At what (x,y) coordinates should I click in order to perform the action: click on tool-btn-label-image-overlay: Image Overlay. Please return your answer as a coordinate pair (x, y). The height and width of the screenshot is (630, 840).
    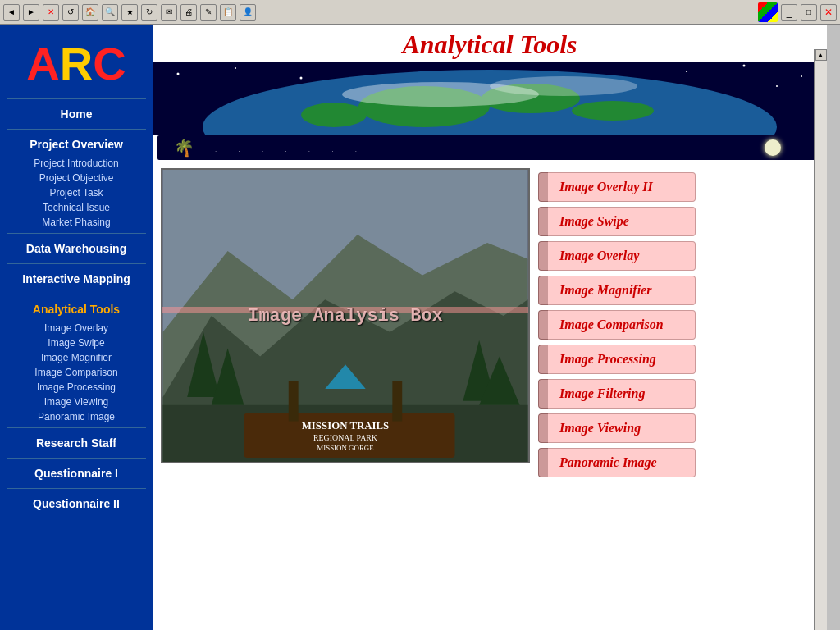
    Looking at the image, I should click on (622, 256).